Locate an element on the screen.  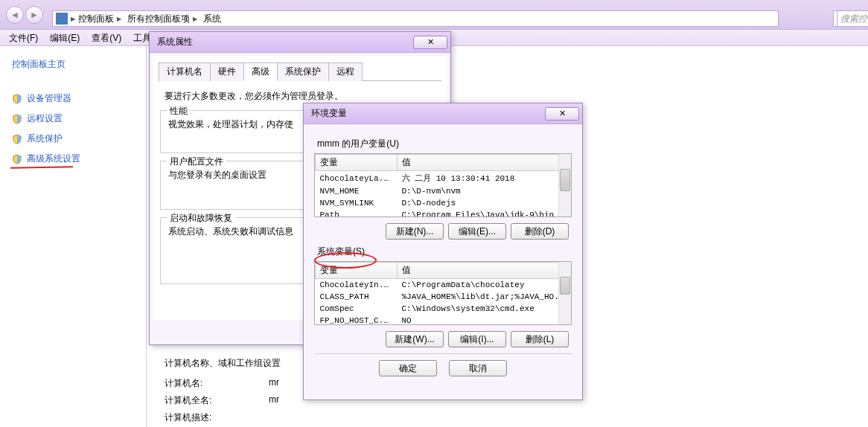
link-advanced-system-settings: 高级系统设置 is located at coordinates (73, 159).